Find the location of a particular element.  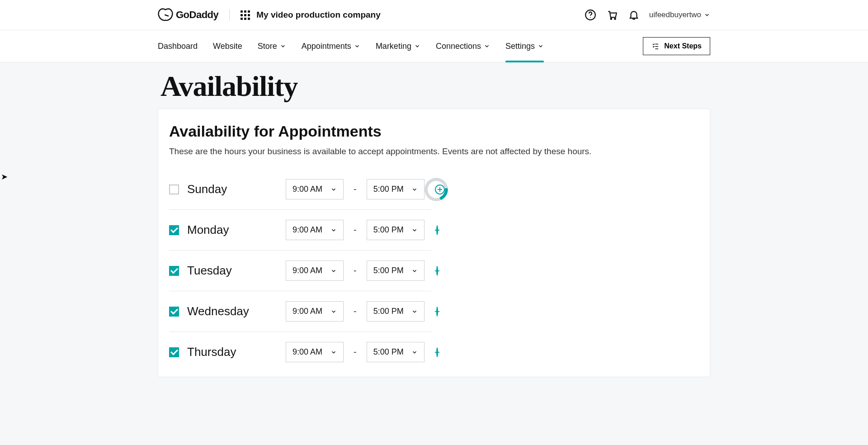

help-icon is located at coordinates (590, 15).